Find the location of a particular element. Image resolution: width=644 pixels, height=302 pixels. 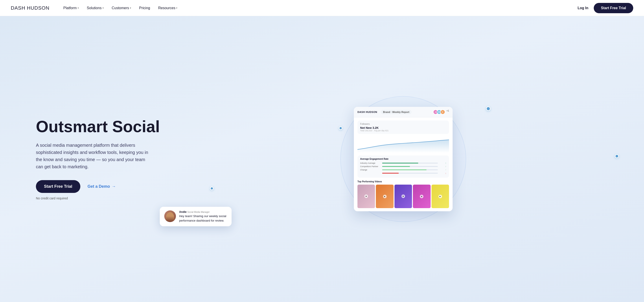

metric-net-new-value: Net New 3.2K is located at coordinates (403, 128).